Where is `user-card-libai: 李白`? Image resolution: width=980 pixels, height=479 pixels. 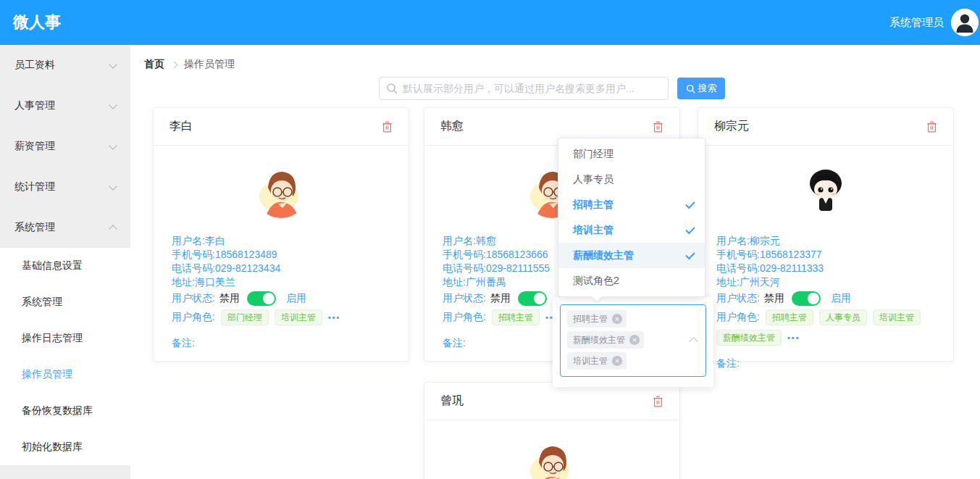 user-card-libai: 李白 is located at coordinates (281, 235).